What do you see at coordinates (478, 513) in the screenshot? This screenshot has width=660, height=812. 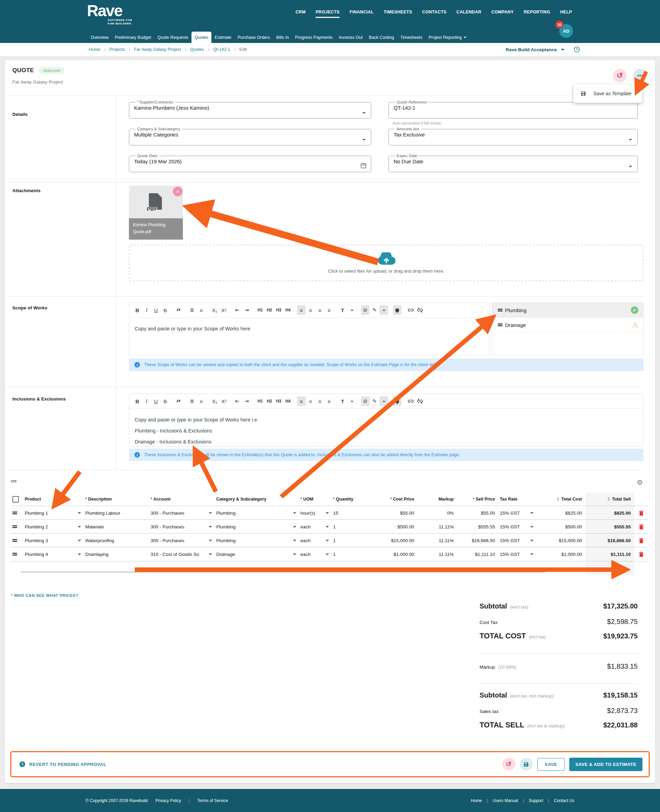 I see `sell-price-cell: $55.00` at bounding box center [478, 513].